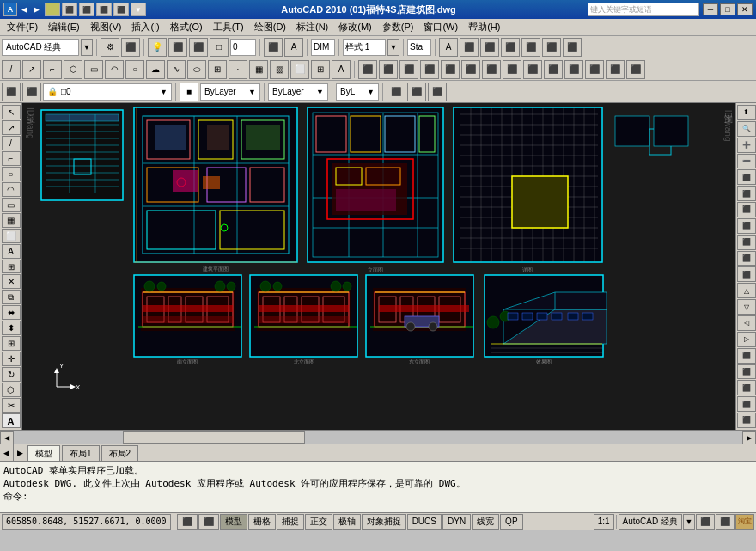 Image resolution: width=756 pixels, height=551 pixels. I want to click on menu-item-edit: 编辑(E), so click(64, 28).